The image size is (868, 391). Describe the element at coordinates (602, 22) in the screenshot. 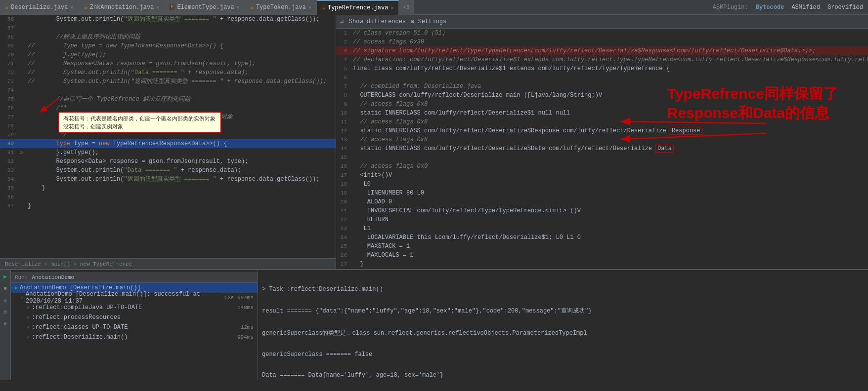

I see `right-toolbar: ⇄ Show differences ⚙ Settings` at that location.